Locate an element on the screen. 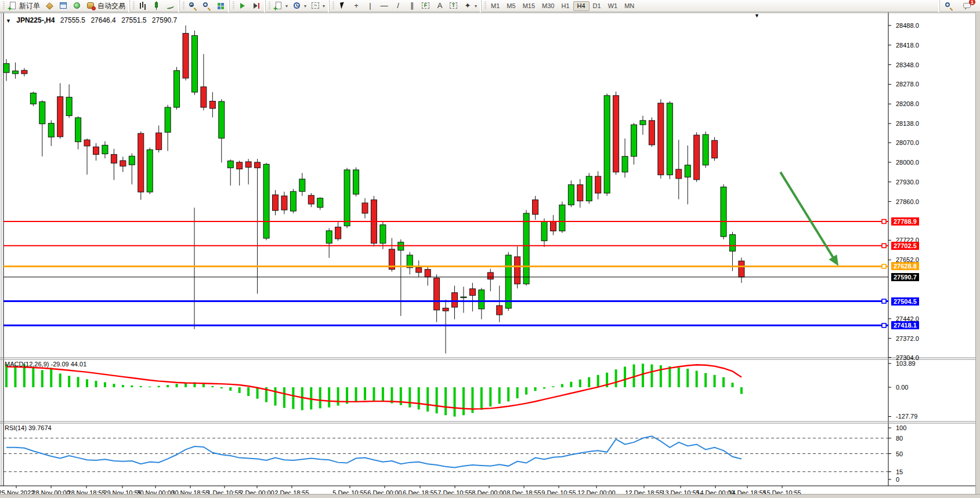 This screenshot has width=980, height=498. timeframe-button-m30: M30 is located at coordinates (548, 6).